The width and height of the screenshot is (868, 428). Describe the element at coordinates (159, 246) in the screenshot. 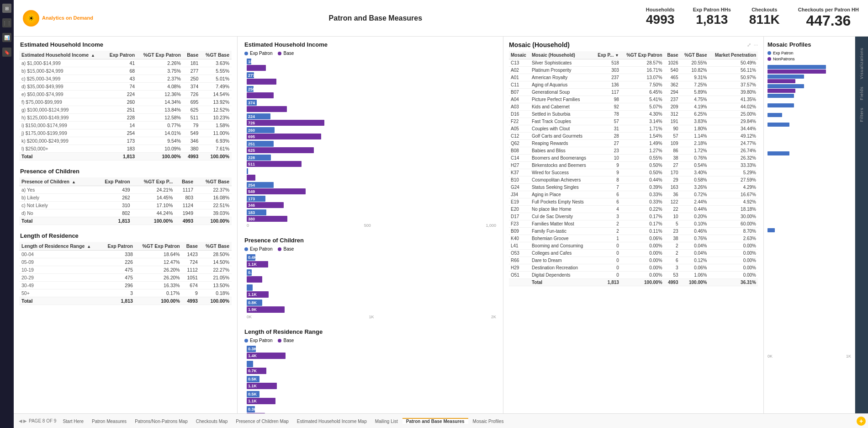

I see `lor-col-pct-exp: %GT Exp Patron` at that location.